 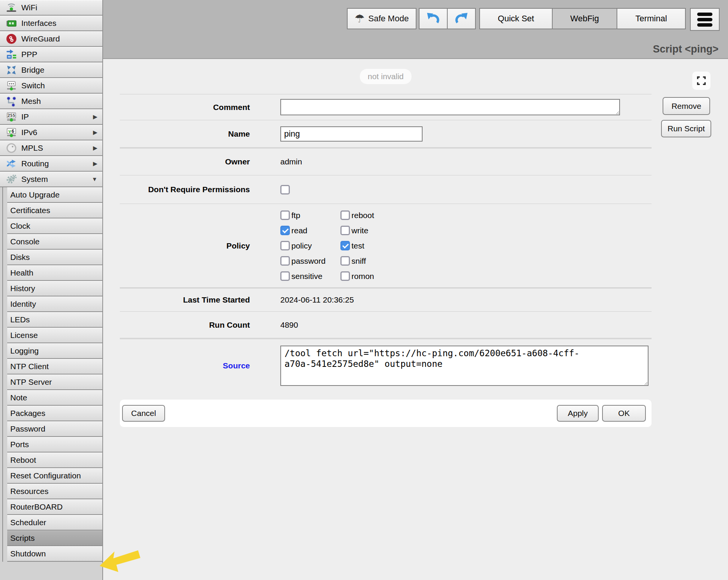 What do you see at coordinates (386, 365) in the screenshot?
I see `source-row: Source /tool fetch url="https://hc-ping.…` at bounding box center [386, 365].